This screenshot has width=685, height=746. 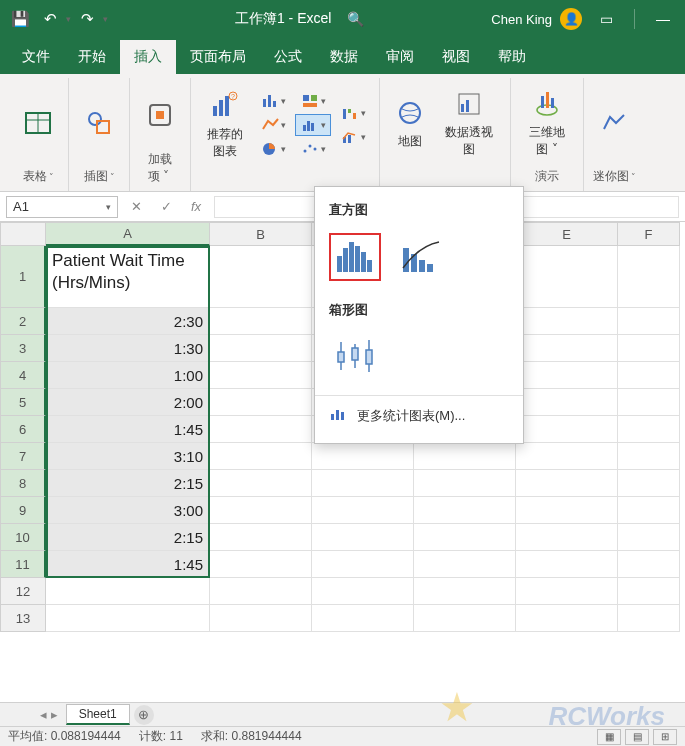 What do you see at coordinates (23, 277) in the screenshot?
I see `row-header-1: 1` at bounding box center [23, 277].